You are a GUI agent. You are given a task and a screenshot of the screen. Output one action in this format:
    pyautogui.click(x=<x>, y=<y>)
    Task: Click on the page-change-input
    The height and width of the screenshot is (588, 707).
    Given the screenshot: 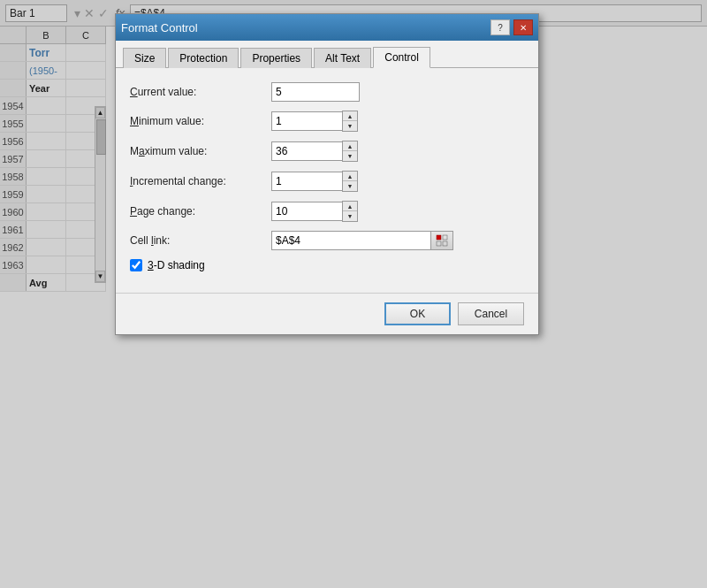 What is the action you would take?
    pyautogui.click(x=307, y=211)
    